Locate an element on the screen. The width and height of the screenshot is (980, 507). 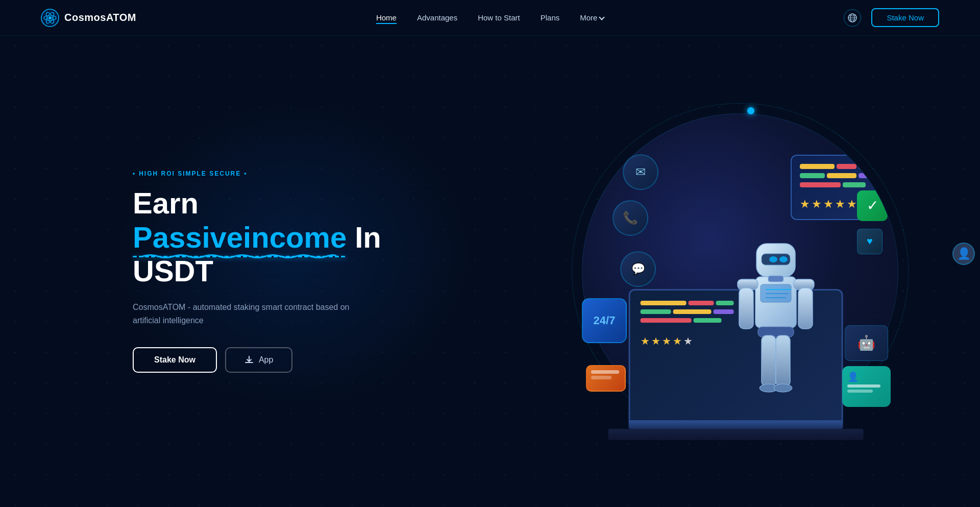
nav-how-to-start: How to Start is located at coordinates (499, 17).